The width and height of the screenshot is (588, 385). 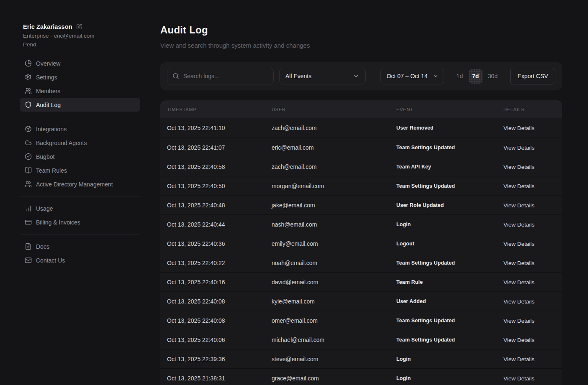 I want to click on profile-plan-line: Enterprise · eric@email.com, so click(x=92, y=36).